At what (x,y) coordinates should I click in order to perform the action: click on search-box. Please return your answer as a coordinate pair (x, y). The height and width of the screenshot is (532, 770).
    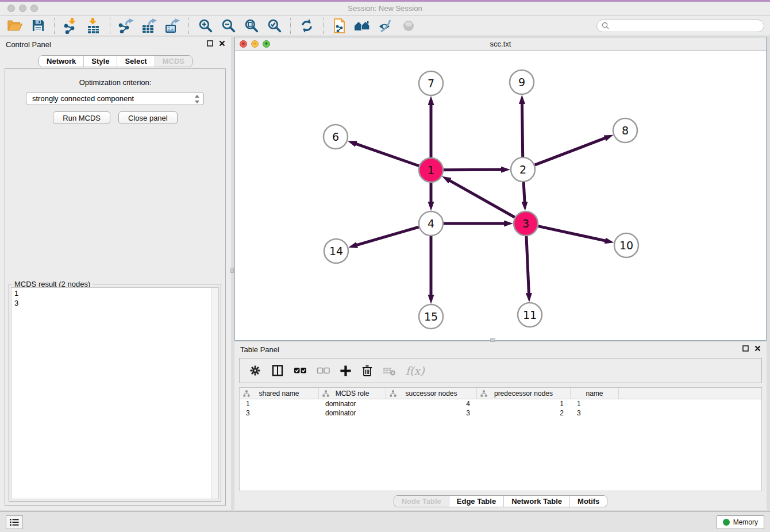
    Looking at the image, I should click on (680, 26).